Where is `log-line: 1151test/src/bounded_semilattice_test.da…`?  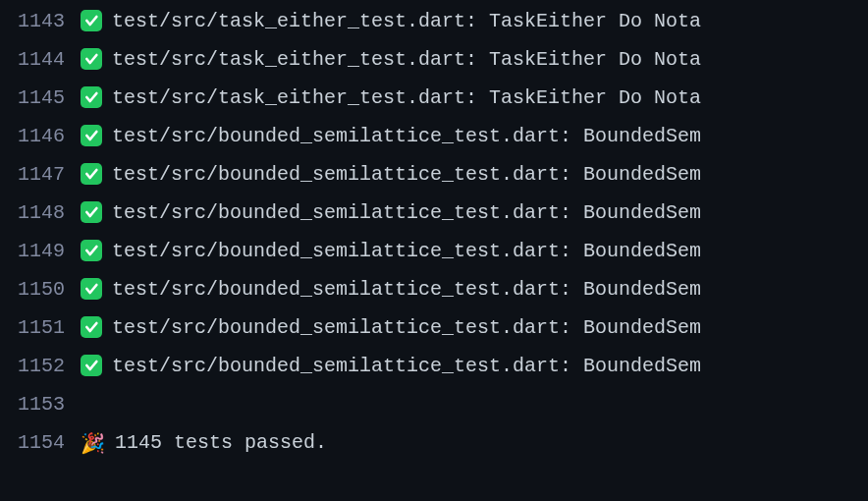 log-line: 1151test/src/bounded_semilattice_test.da… is located at coordinates (434, 328).